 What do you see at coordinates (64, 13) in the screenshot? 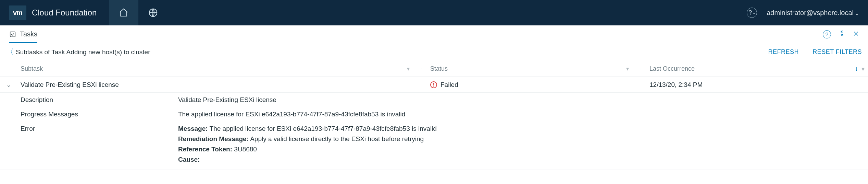
I see `product-title: Cloud Foundation` at bounding box center [64, 13].